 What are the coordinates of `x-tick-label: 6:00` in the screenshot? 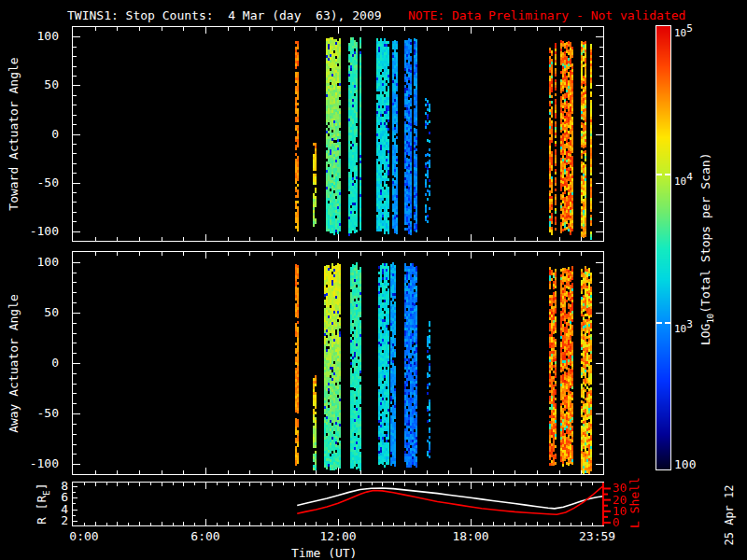 It's located at (205, 536).